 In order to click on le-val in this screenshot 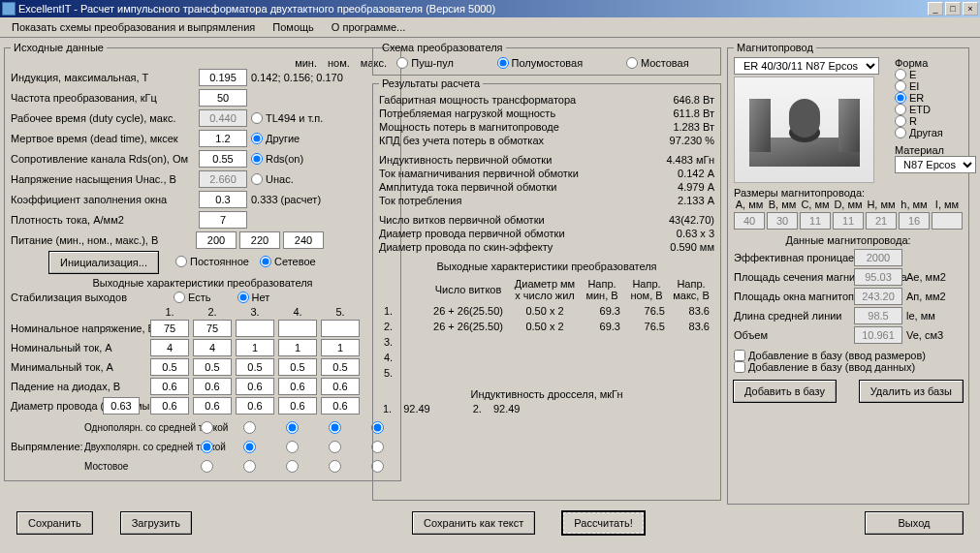, I will do `click(878, 316)`.